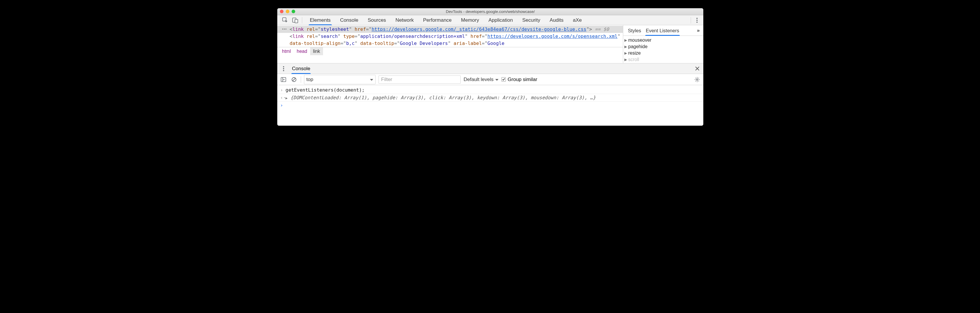  Describe the element at coordinates (420, 80) in the screenshot. I see `console-filter-input: Filter` at that location.